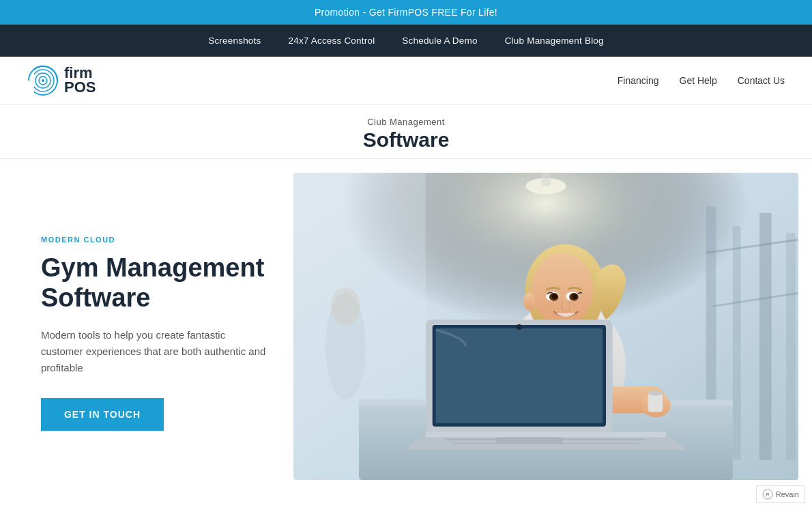 The height and width of the screenshot is (510, 812). What do you see at coordinates (406, 81) in the screenshot?
I see `secondary-header: firm POS Financing Get Help Contact Us` at bounding box center [406, 81].